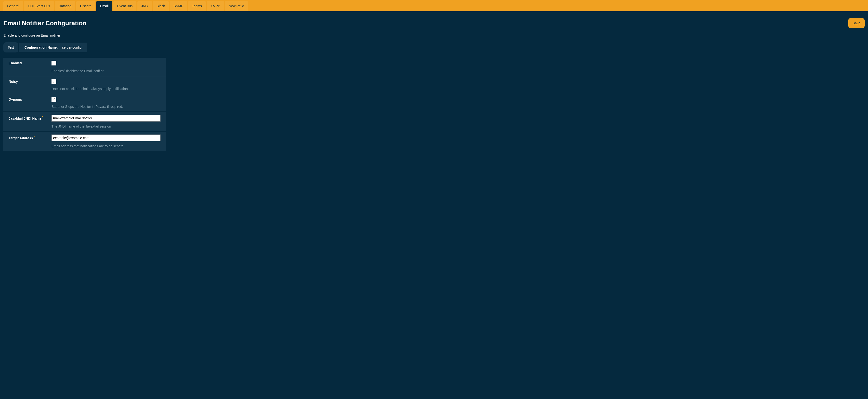  I want to click on label-dynamic: Dynamic, so click(28, 99).